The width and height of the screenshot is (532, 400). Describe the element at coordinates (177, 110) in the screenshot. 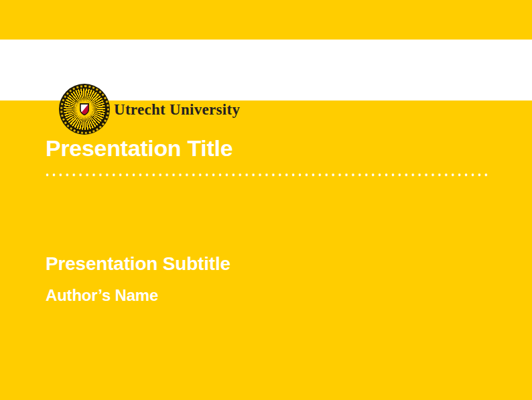

I see `logo-wordmark: Utrecht University` at that location.